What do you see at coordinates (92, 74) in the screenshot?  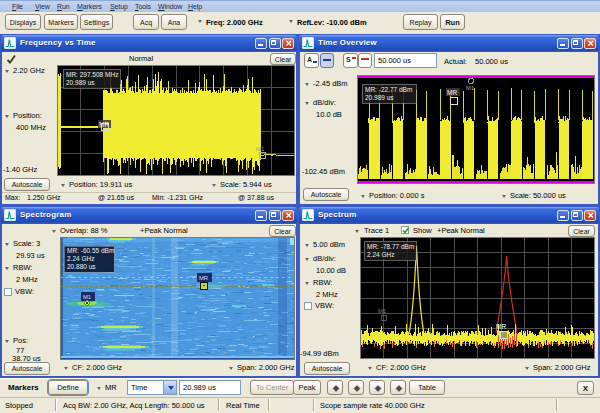 I see `svg-text: MR: 297.508 MHz` at bounding box center [92, 74].